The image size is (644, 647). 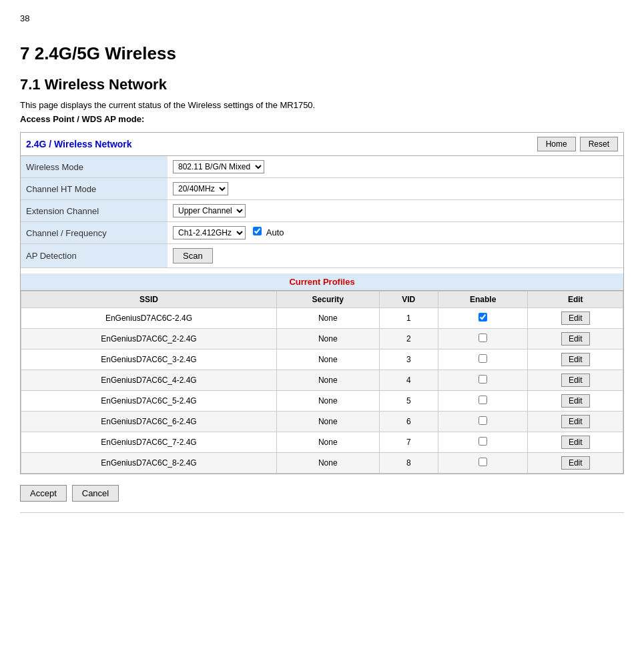 What do you see at coordinates (149, 360) in the screenshot?
I see `ssid-cell: EnGeniusD7AC6C_3-2.4G` at bounding box center [149, 360].